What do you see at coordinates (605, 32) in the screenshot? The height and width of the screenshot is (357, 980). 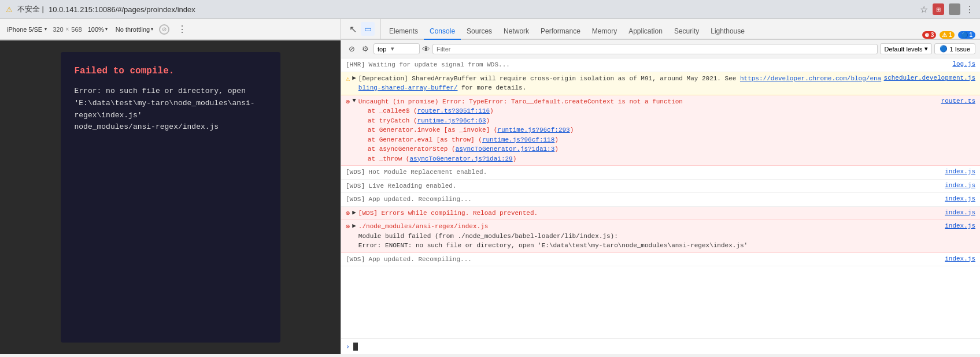 I see `tab-memory: Memory` at bounding box center [605, 32].